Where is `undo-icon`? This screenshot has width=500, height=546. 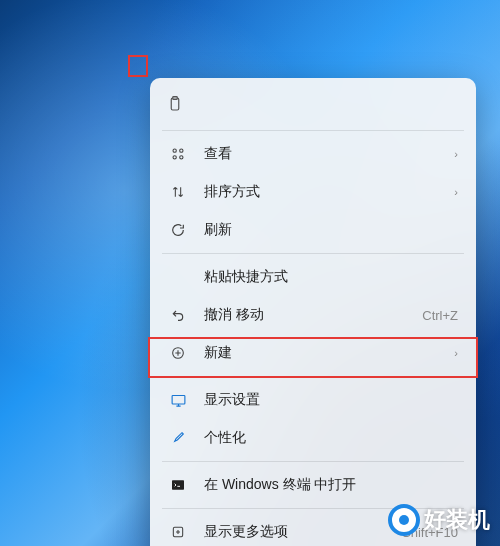
undo-icon is located at coordinates (178, 315).